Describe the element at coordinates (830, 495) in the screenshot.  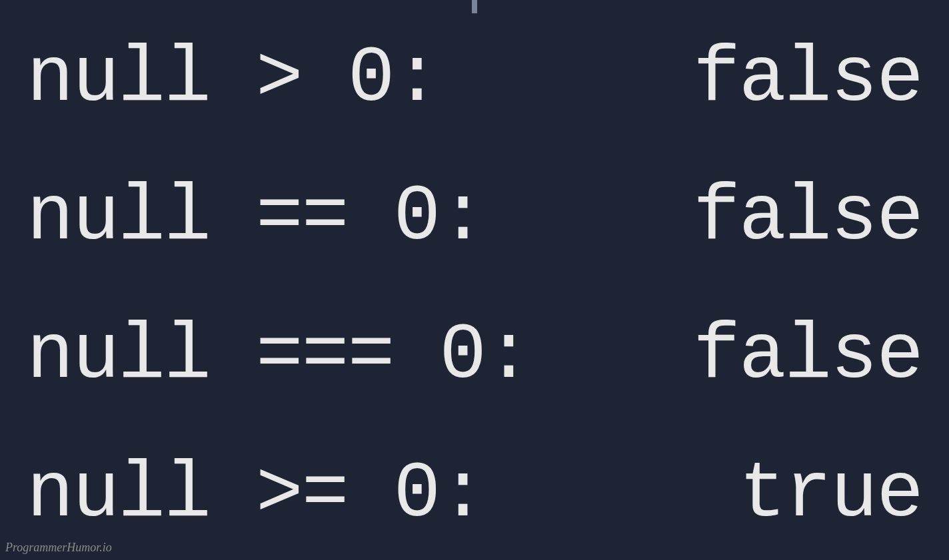
I see `result-text: true` at that location.